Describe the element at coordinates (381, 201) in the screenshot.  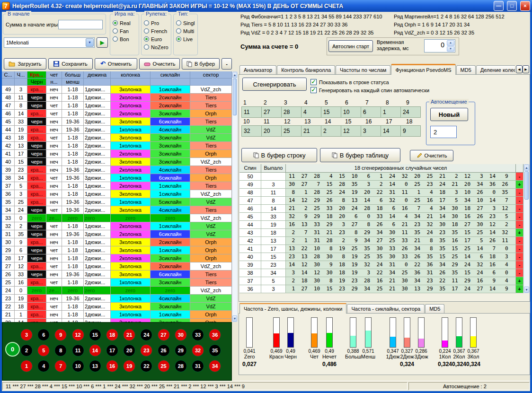
I see `gen-row: 47814 12 29 26 8 13 14 6 32 0 25 16 17 5…` at that location.